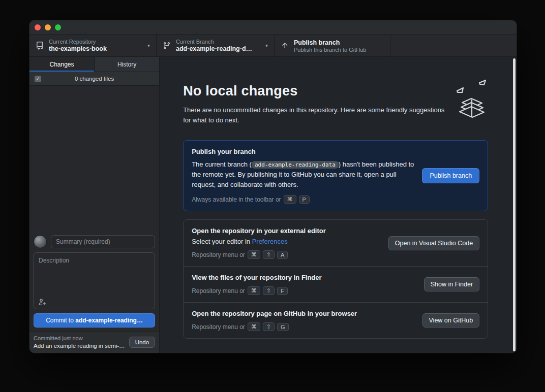 This screenshot has height=392, width=545. Describe the element at coordinates (40, 242) in the screenshot. I see `avatar` at that location.